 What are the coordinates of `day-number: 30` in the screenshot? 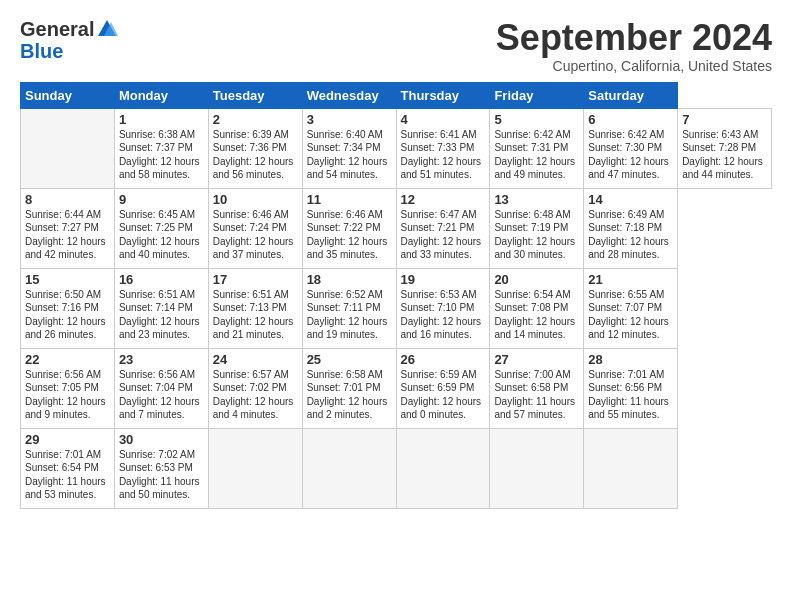 It's located at (162, 440).